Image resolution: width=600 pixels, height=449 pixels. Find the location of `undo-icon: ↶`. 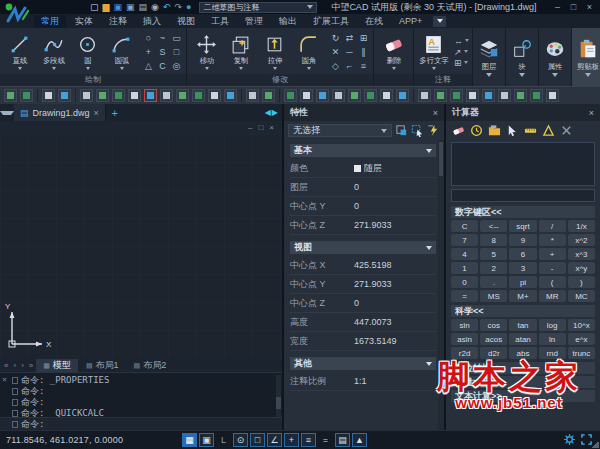

undo-icon: ↶ is located at coordinates (167, 7).